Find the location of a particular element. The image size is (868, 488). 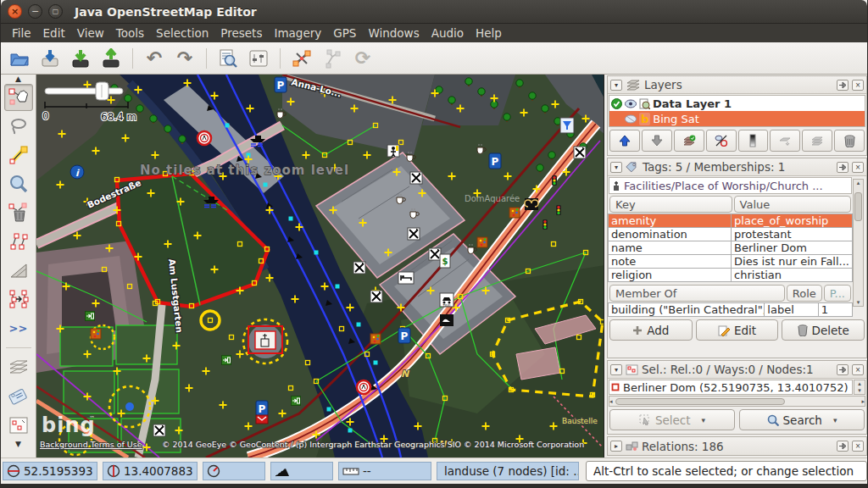

redo-button: ↷ is located at coordinates (185, 58).